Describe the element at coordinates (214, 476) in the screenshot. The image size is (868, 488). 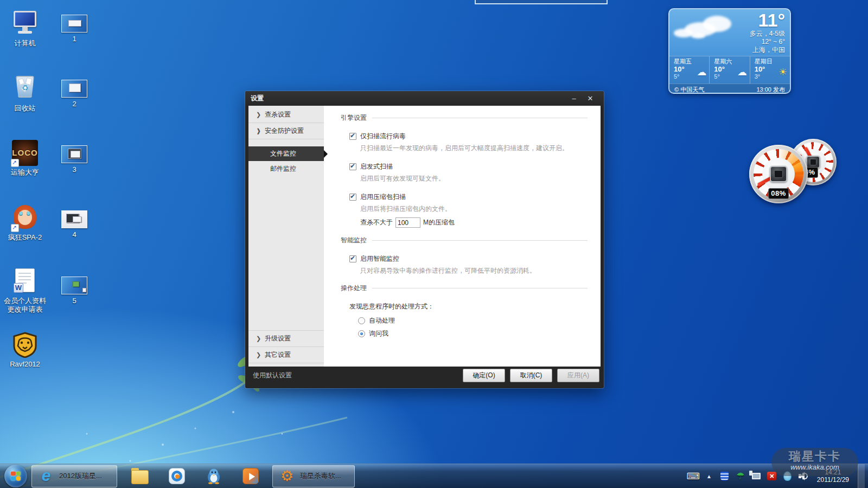
I see `taskbar-qq-button` at that location.